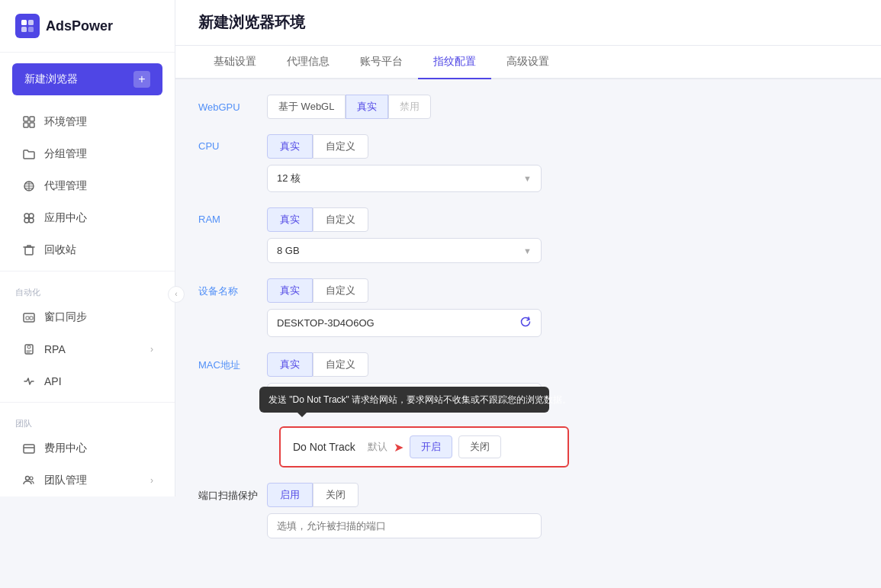  What do you see at coordinates (381, 63) in the screenshot?
I see `tab-account: 账号平台` at bounding box center [381, 63].